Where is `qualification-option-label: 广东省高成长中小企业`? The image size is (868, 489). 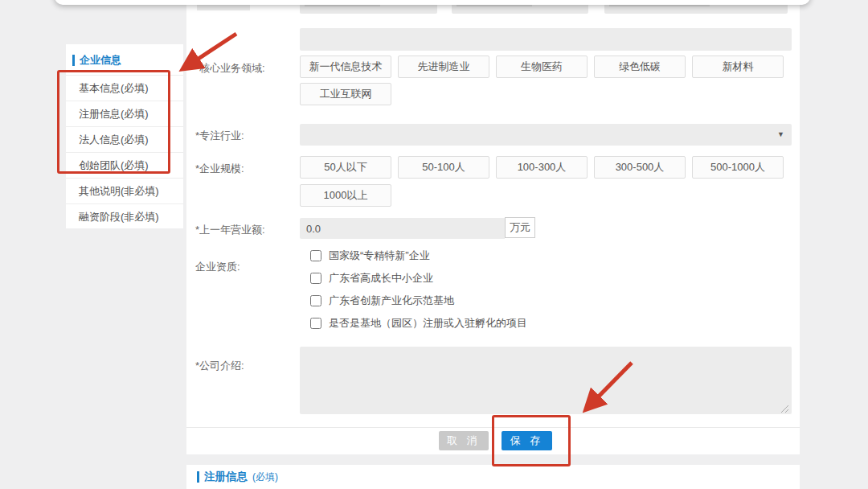 qualification-option-label: 广东省高成长中小企业 is located at coordinates (381, 278).